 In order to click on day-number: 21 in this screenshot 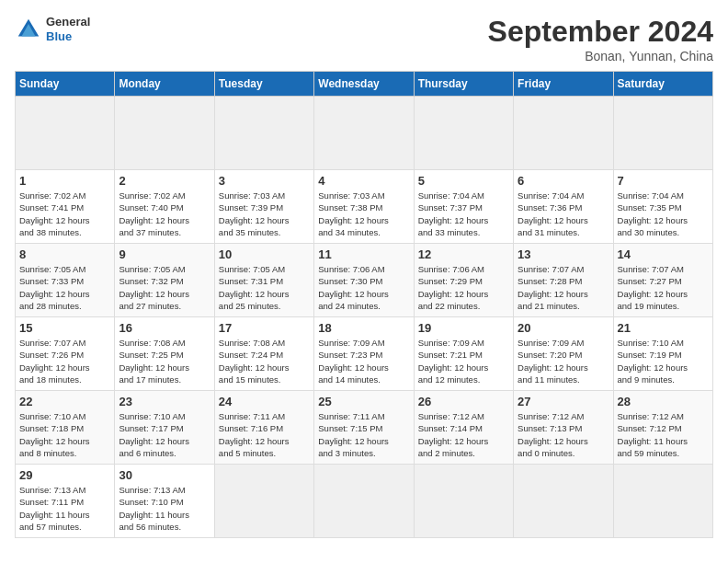, I will do `click(664, 327)`.